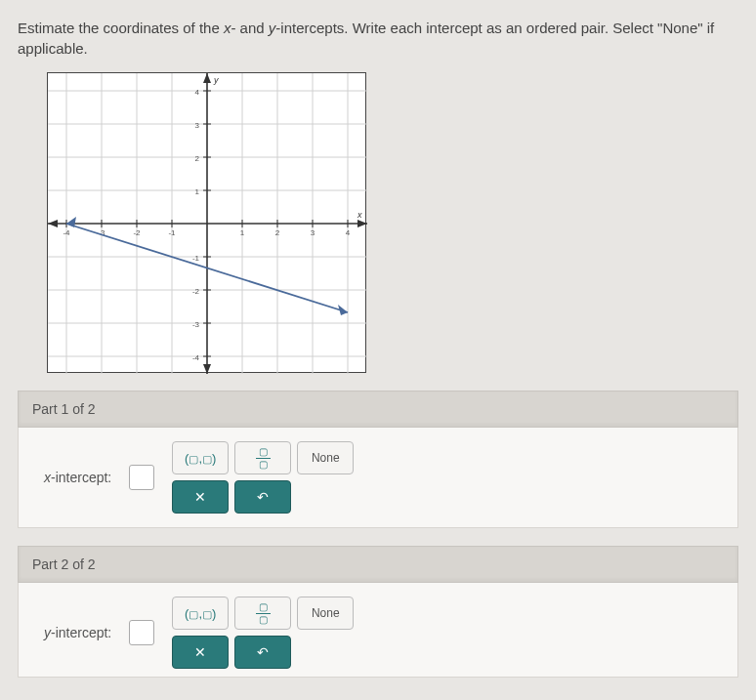 Image resolution: width=756 pixels, height=700 pixels. I want to click on part-1-header: Part 1 of 2, so click(378, 409).